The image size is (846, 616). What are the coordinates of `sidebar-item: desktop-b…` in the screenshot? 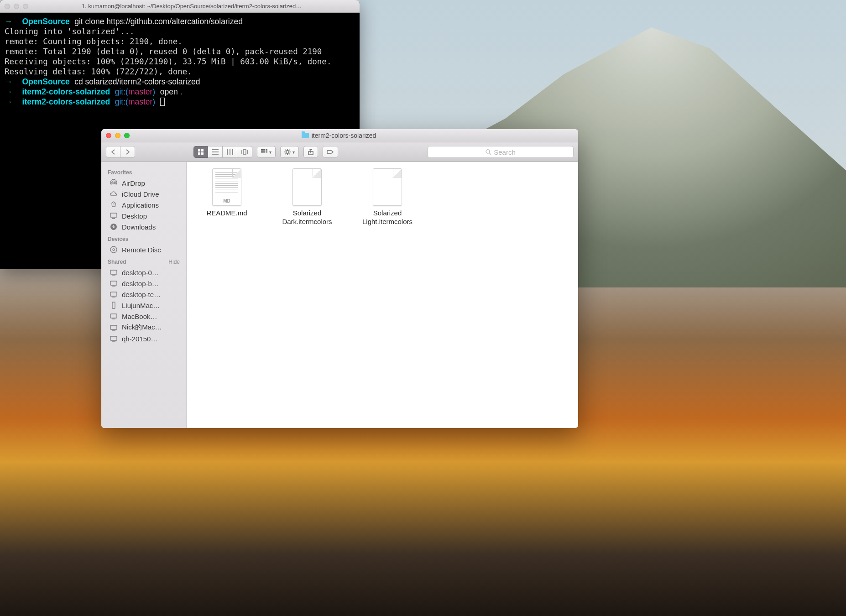 It's located at (144, 283).